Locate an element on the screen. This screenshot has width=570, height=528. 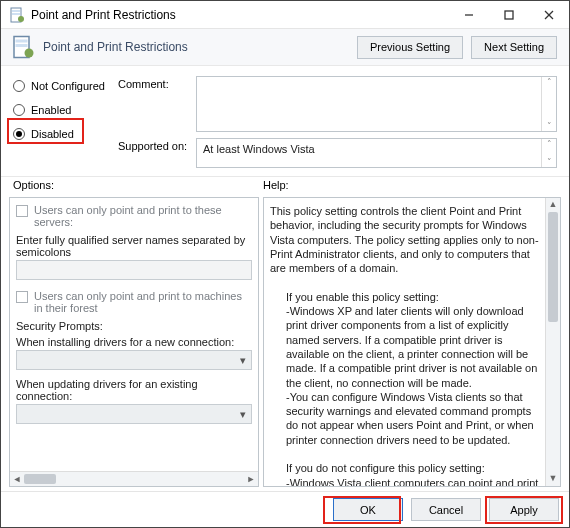
scroll-left-icon: ◄ is located at coordinates (17, 479).